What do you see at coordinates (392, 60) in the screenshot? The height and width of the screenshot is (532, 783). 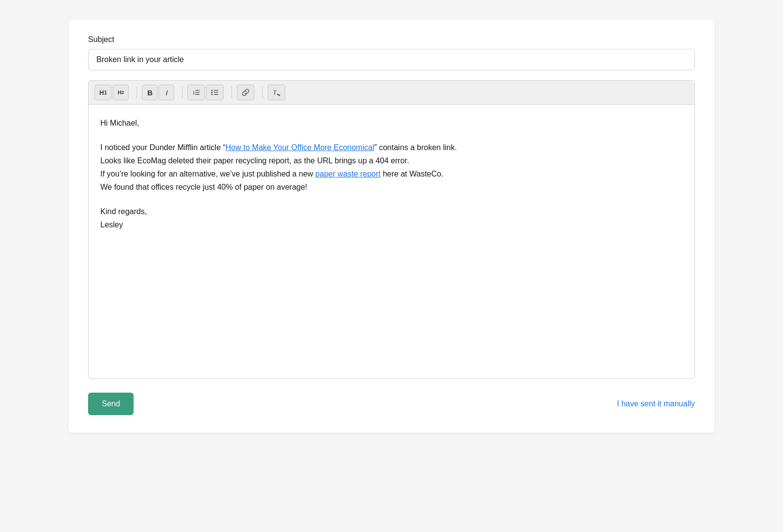 I see `subject-input` at bounding box center [392, 60].